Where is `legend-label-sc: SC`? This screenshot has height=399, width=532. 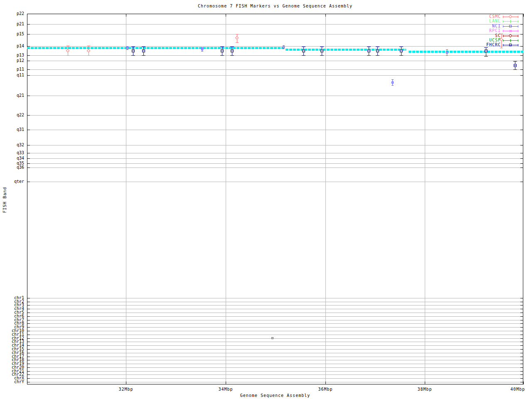 legend-label-sc: SC is located at coordinates (480, 36).